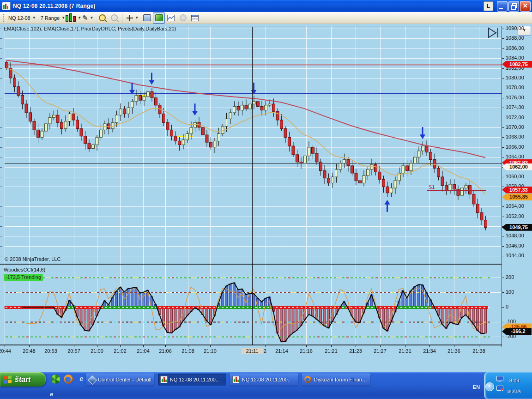 This screenshot has height=399, width=532. Describe the element at coordinates (526, 6) in the screenshot. I see `close-icon: ✕` at that location.